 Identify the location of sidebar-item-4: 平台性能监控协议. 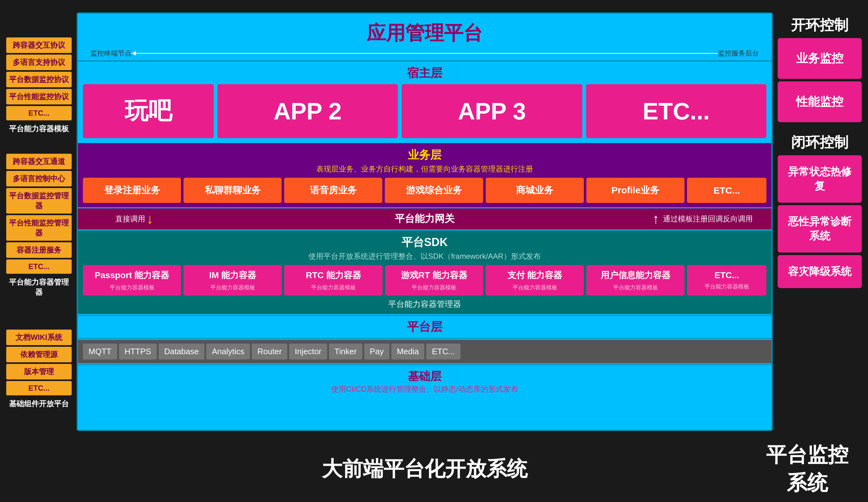
(39, 97).